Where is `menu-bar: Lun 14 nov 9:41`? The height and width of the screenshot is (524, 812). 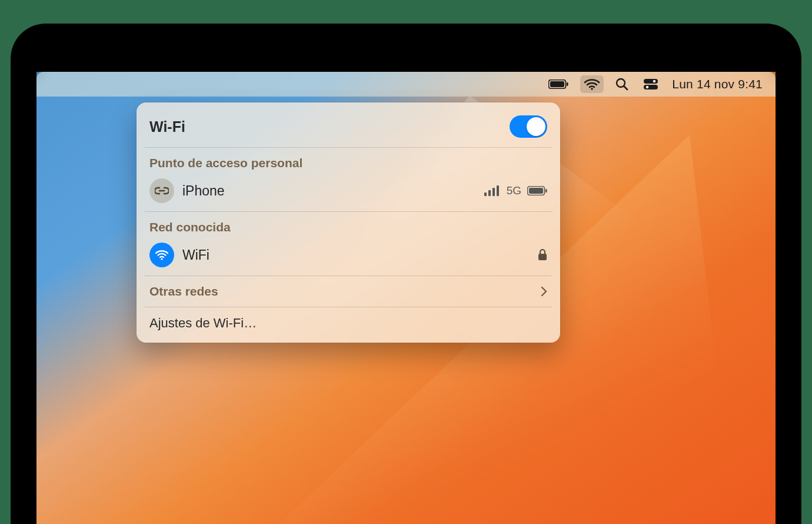 menu-bar: Lun 14 nov 9:41 is located at coordinates (406, 84).